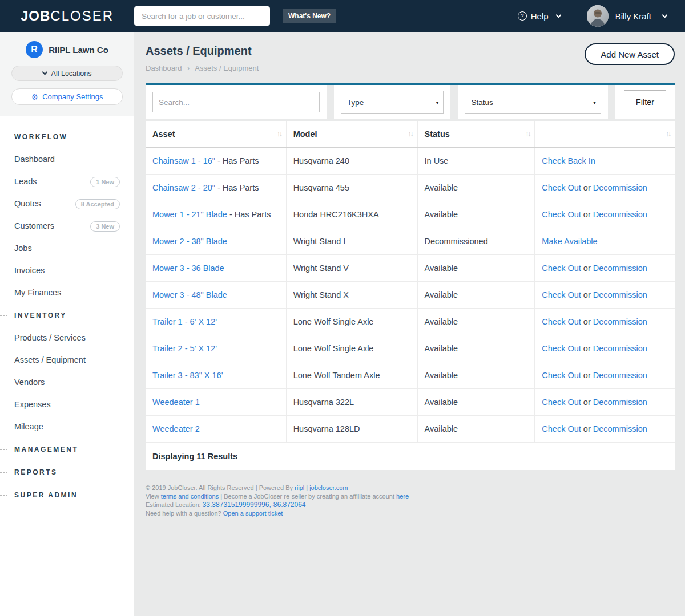  I want to click on sidebar-item-customers: Customers 3 New, so click(67, 226).